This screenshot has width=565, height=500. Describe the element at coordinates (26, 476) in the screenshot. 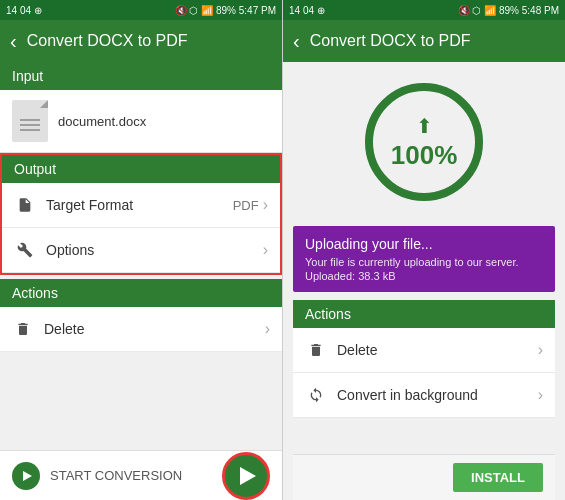

I see `play-small-button` at that location.